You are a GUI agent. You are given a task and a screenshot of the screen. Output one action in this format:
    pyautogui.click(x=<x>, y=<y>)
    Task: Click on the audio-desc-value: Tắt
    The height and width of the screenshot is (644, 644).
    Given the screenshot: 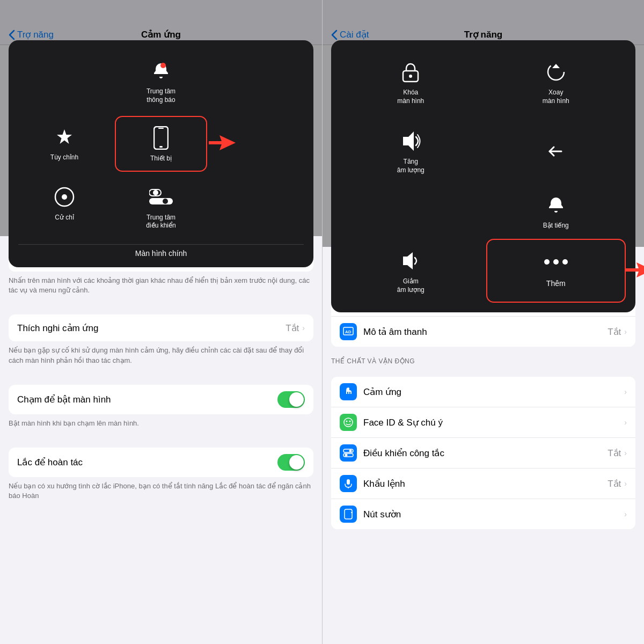 What is the action you would take?
    pyautogui.click(x=614, y=332)
    